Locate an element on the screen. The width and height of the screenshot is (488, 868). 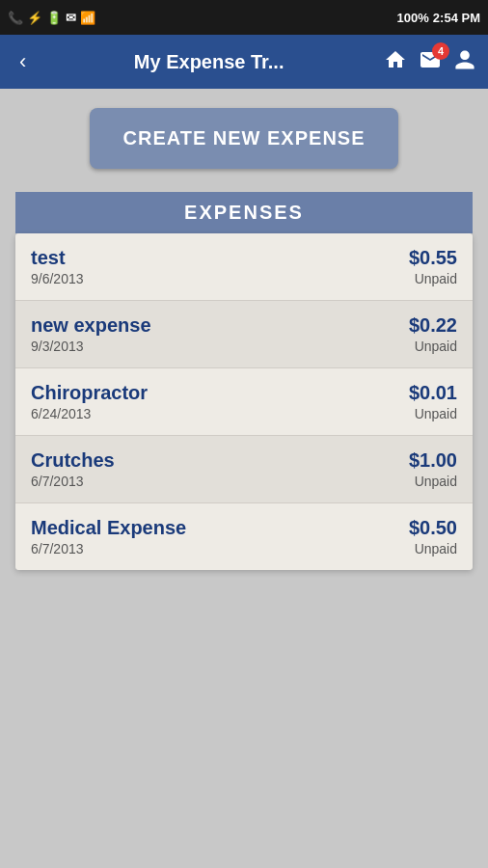
expense-name-2: Chiropractor is located at coordinates (89, 393).